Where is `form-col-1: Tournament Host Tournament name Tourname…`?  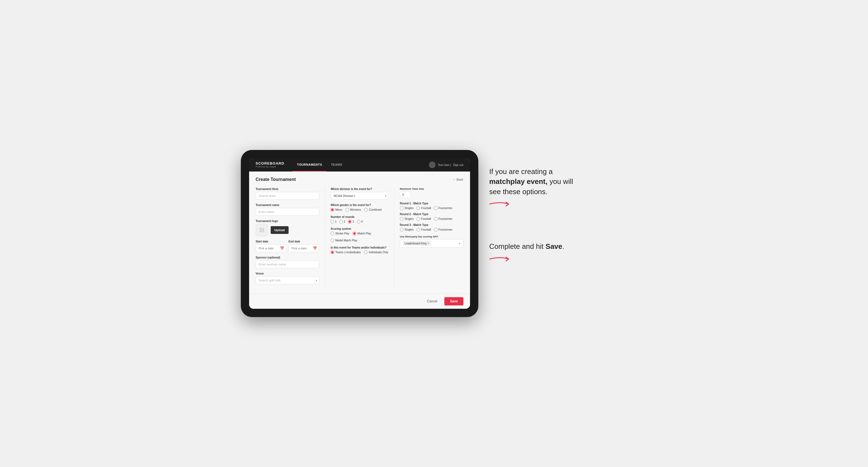 form-col-1: Tournament Host Tournament name Tourname… is located at coordinates (290, 238).